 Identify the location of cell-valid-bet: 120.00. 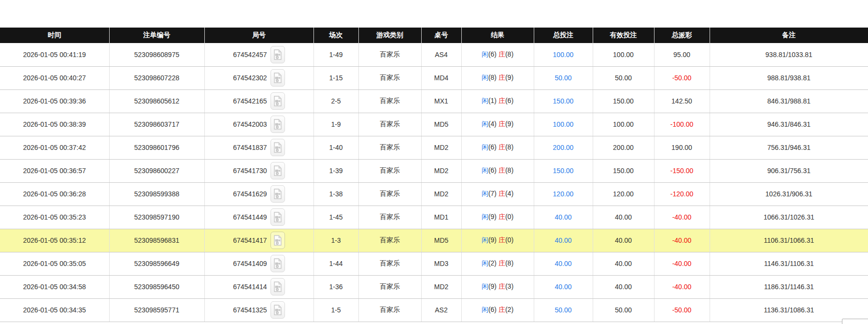
(623, 194).